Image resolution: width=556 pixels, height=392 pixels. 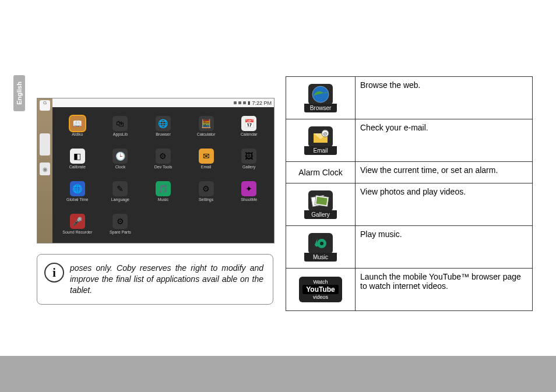 What do you see at coordinates (321, 205) in the screenshot?
I see `table-icon-cell: Gallery` at bounding box center [321, 205].